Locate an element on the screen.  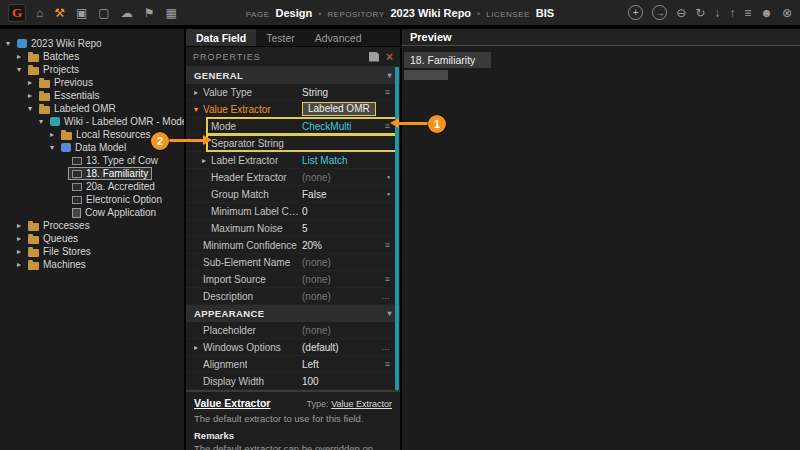
tree-item-20a-accredited: 20a. Accredited is located at coordinates (92, 186).